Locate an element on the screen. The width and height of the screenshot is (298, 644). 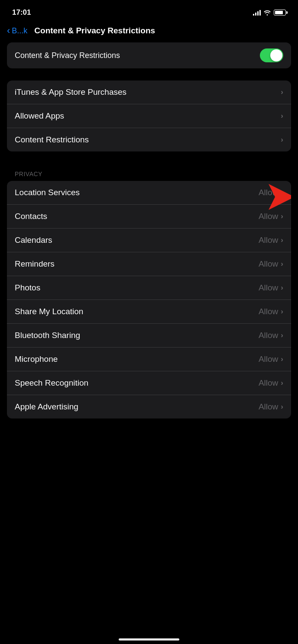
reminders-right: Allow › is located at coordinates (271, 264).